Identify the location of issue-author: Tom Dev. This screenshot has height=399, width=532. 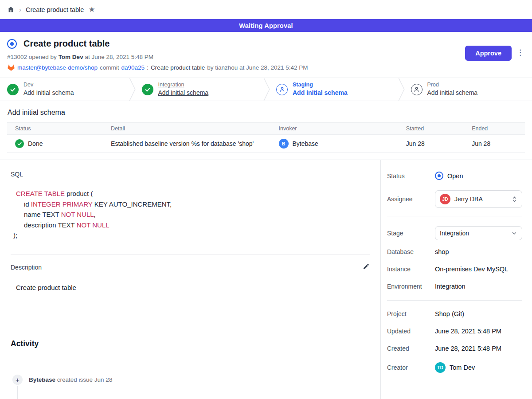
(71, 57).